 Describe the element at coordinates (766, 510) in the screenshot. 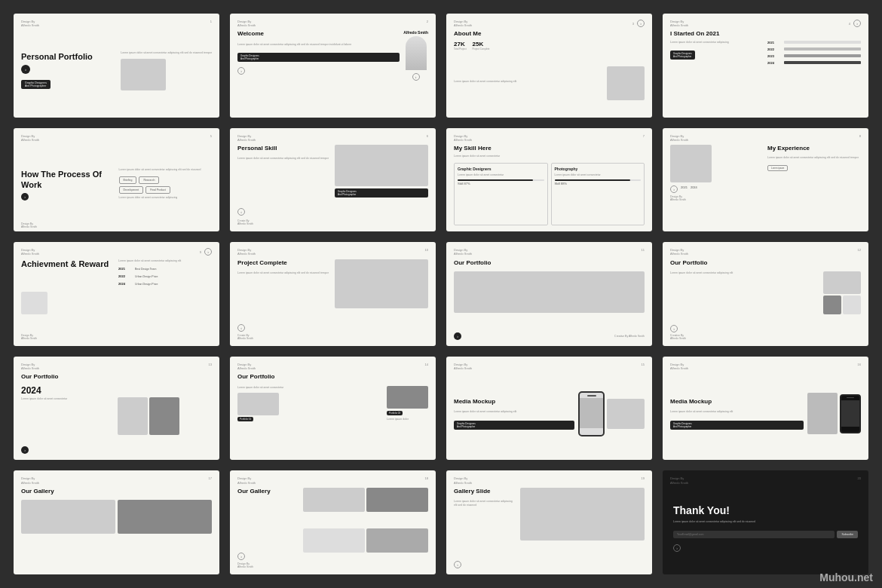

I see `thank-you-title: Thank You!` at that location.